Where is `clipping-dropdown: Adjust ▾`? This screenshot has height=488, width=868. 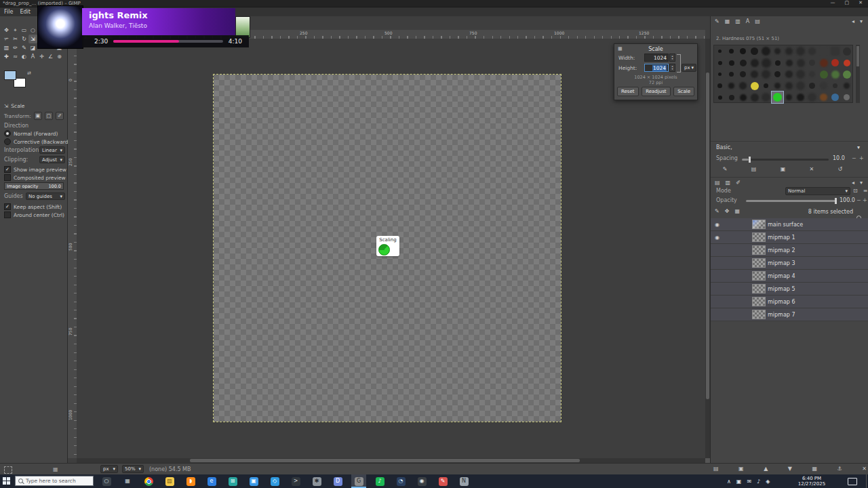
clipping-dropdown: Adjust ▾ is located at coordinates (52, 160).